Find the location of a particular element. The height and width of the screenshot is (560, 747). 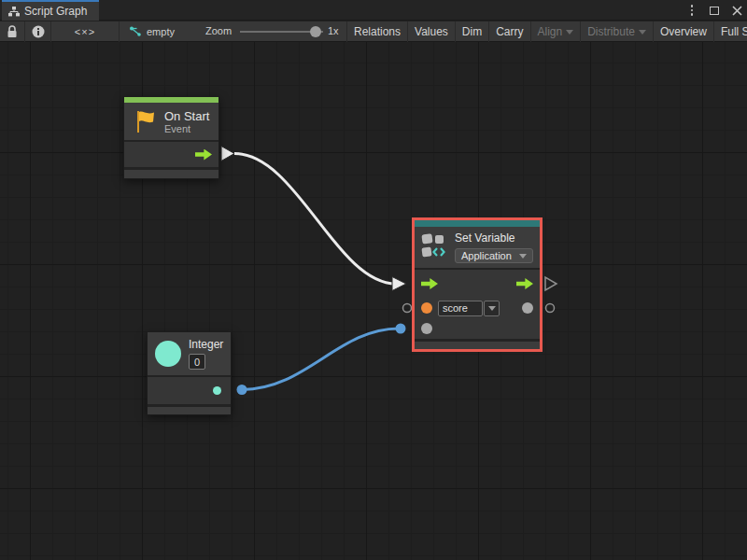

values-button: Values is located at coordinates (431, 32).